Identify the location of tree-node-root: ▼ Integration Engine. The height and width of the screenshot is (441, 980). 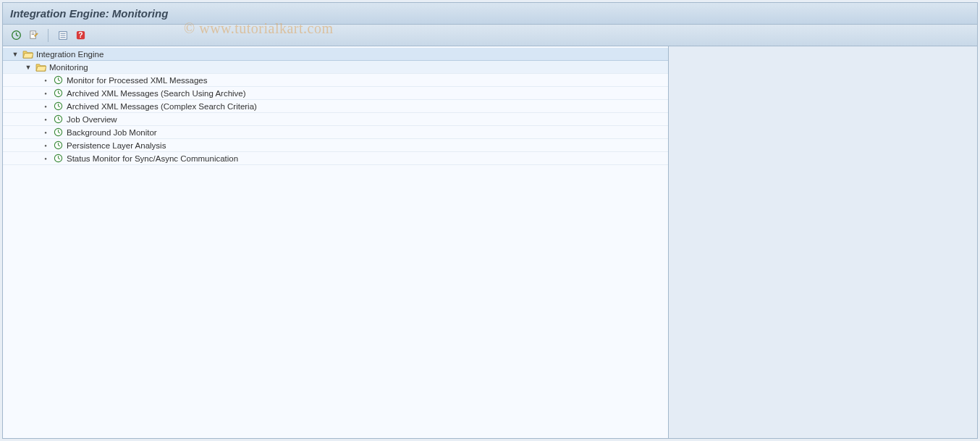
(336, 54).